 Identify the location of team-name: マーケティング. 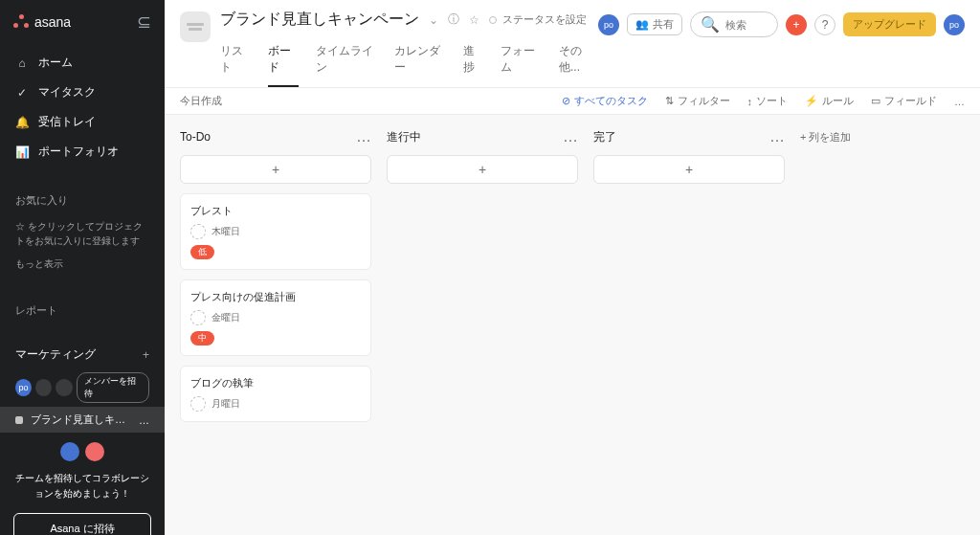
(56, 354).